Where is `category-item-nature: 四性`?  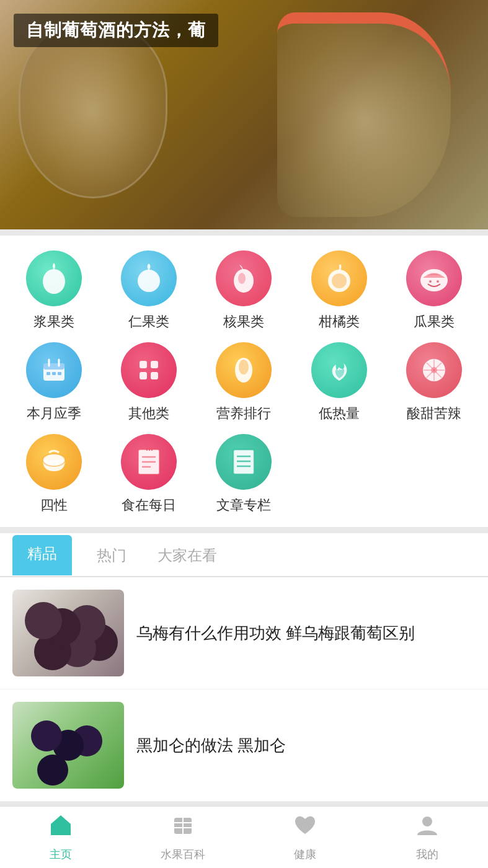
category-item-nature: 四性 is located at coordinates (53, 474).